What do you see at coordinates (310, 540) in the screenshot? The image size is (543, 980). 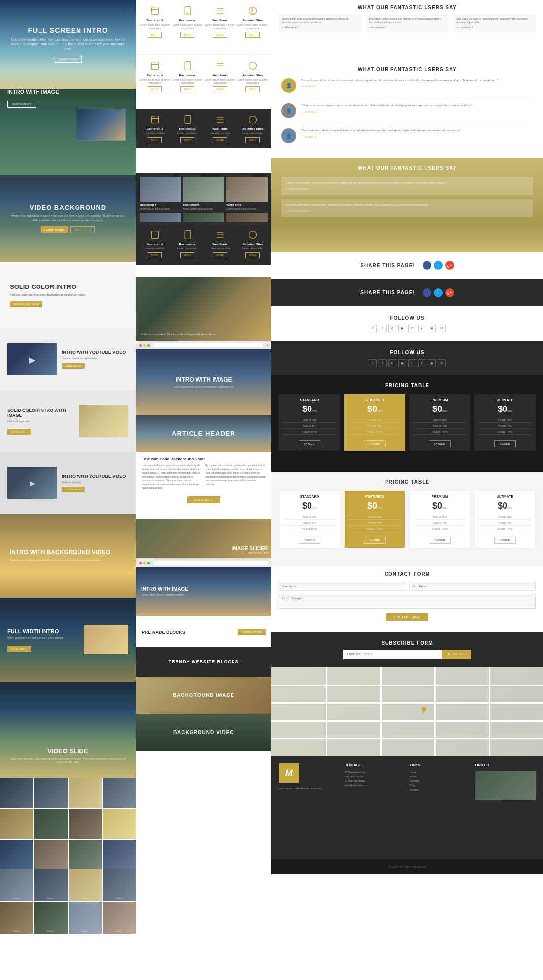 I see `pricing-w-standard-btn: ORDER` at bounding box center [310, 540].